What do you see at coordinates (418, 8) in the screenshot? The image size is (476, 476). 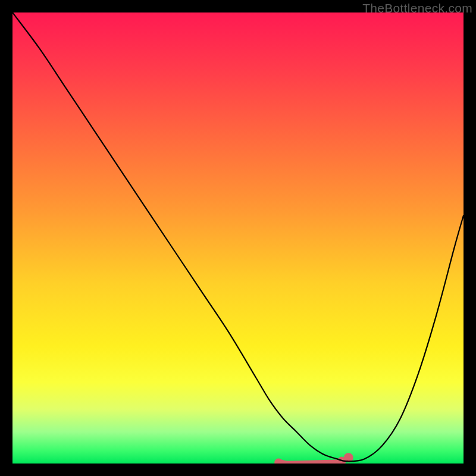 I see `watermark-text: TheBottleneck.com` at bounding box center [418, 8].